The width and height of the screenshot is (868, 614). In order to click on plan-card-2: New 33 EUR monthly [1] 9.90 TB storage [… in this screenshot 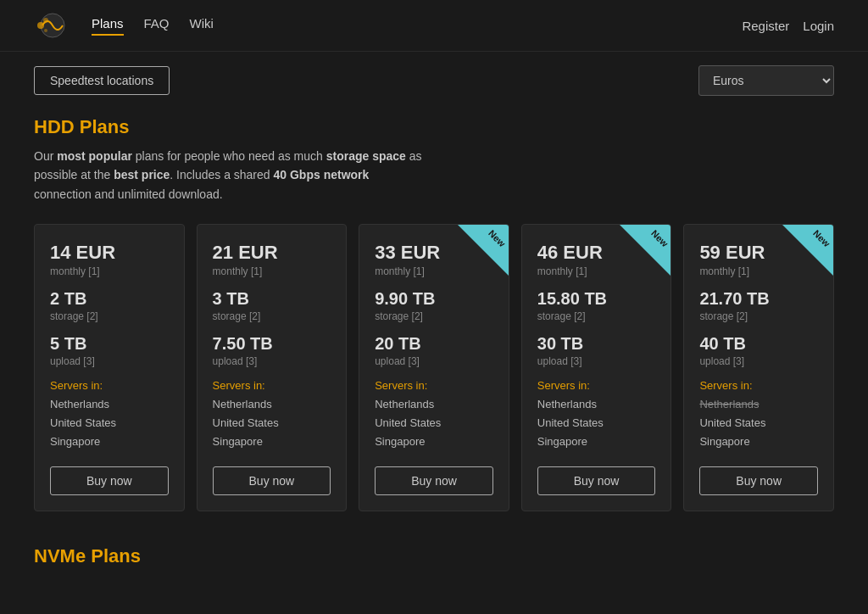, I will do `click(434, 368)`.